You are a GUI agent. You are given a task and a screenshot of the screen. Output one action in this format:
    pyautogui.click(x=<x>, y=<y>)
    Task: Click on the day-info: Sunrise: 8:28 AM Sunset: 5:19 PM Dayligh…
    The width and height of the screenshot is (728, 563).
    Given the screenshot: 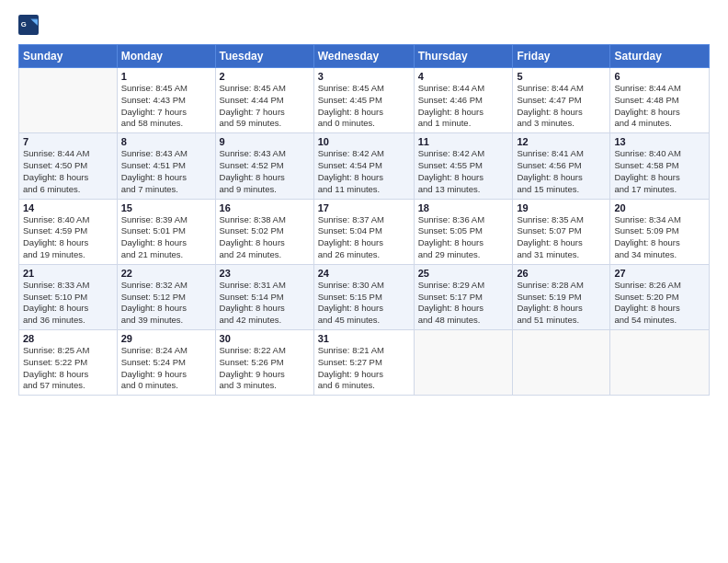 What is the action you would take?
    pyautogui.click(x=561, y=304)
    